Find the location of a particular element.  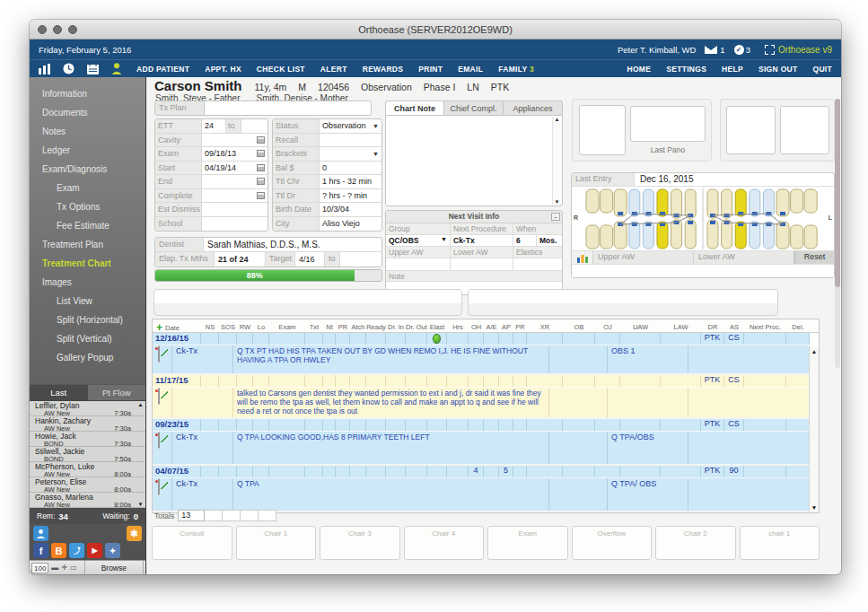

queue-patient-row: Gnasso, MarlenaAW New8:00a is located at coordinates (88, 501).